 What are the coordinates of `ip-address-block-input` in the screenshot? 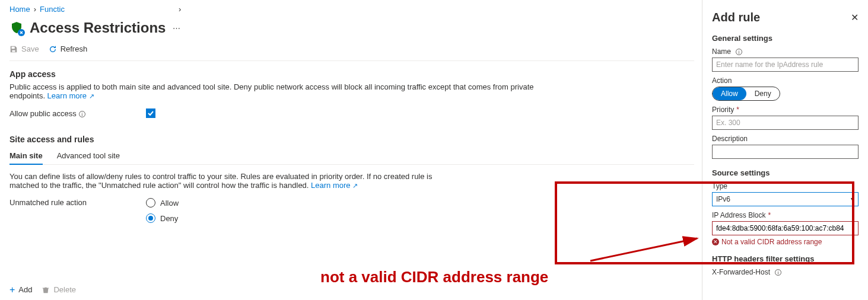 It's located at (786, 228).